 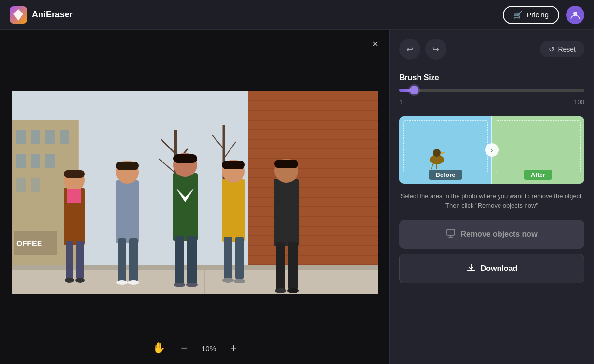 What do you see at coordinates (492, 150) in the screenshot?
I see `arrow-icon: ›` at bounding box center [492, 150].